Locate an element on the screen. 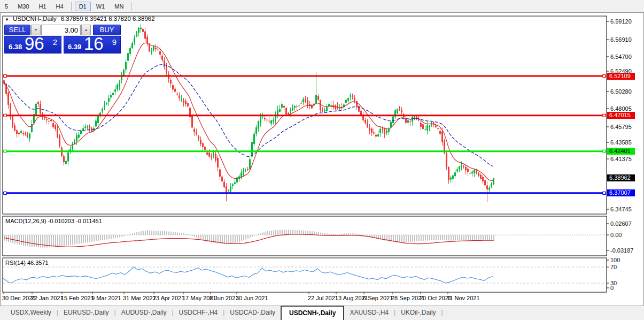  ohlc-values: 6.37859 6.39421 6.37820 6.38962 is located at coordinates (108, 19).